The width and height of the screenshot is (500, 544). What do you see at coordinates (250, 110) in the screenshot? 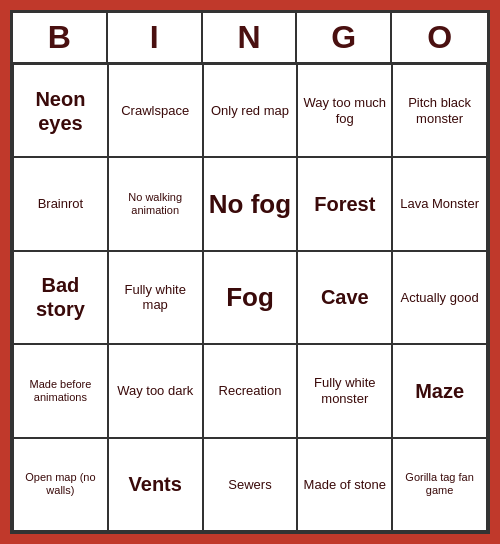
I see `bingo-cell: Only red map` at bounding box center [250, 110].